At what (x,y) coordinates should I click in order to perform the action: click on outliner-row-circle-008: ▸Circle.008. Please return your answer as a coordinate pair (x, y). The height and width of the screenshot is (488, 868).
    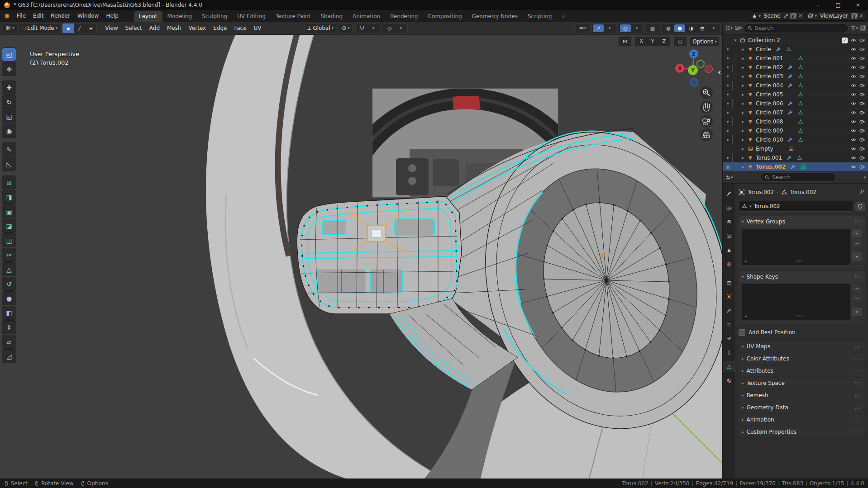
    Looking at the image, I should click on (796, 122).